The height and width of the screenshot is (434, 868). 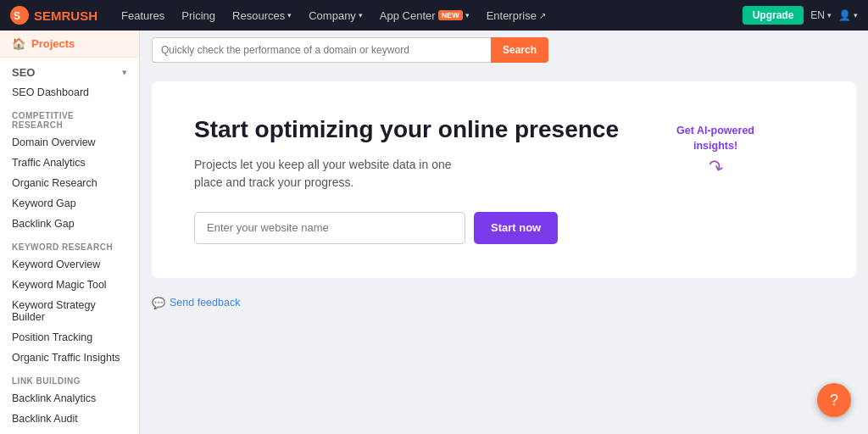 I want to click on sidebar-item-traffic-analytics: Traffic Analytics, so click(x=70, y=163).